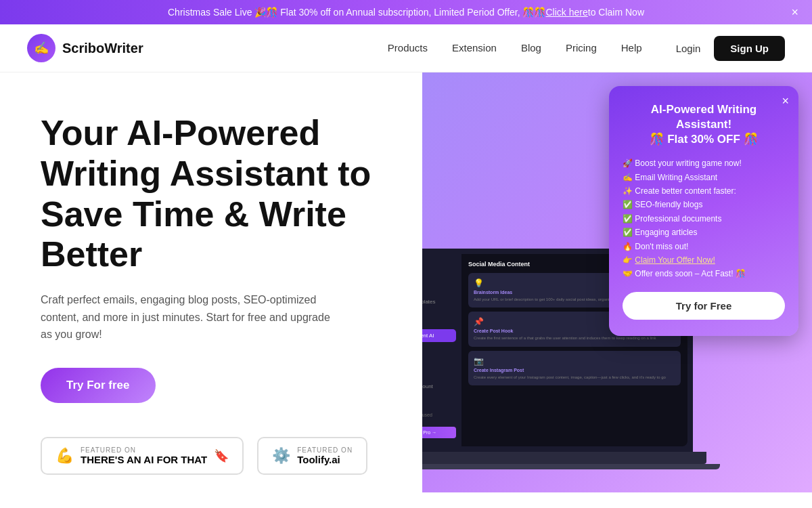 This screenshot has width=812, height=508. I want to click on card-text-instagram: Create every element of your Instagram p…, so click(574, 377).